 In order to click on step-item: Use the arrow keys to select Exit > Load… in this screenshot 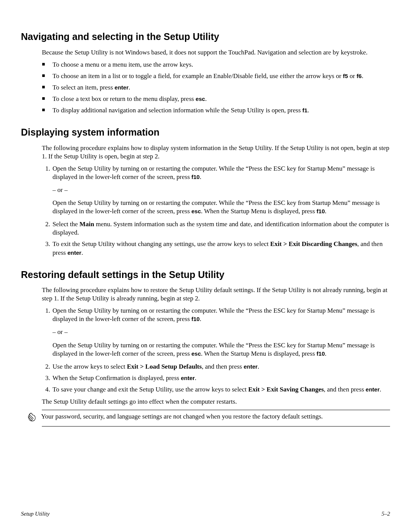, I will do `click(221, 367)`.